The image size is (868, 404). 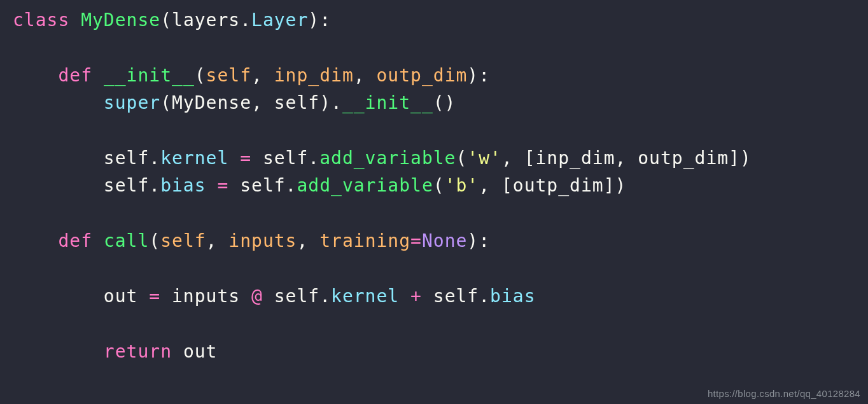 What do you see at coordinates (444, 240) in the screenshot?
I see `code-token: None` at bounding box center [444, 240].